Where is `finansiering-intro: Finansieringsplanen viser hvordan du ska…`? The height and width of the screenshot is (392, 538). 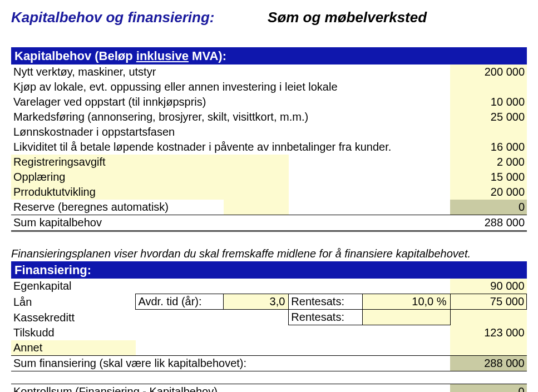 finansiering-intro: Finansieringsplanen viser hvordan du ska… is located at coordinates (269, 255).